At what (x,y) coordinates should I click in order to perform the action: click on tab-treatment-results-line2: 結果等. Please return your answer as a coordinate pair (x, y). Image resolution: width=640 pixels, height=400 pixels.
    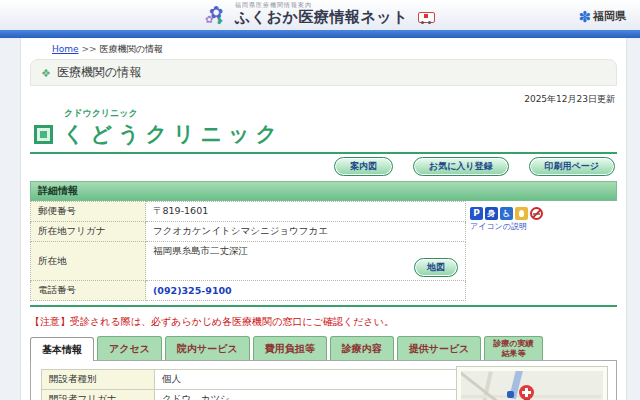
    Looking at the image, I should click on (513, 354).